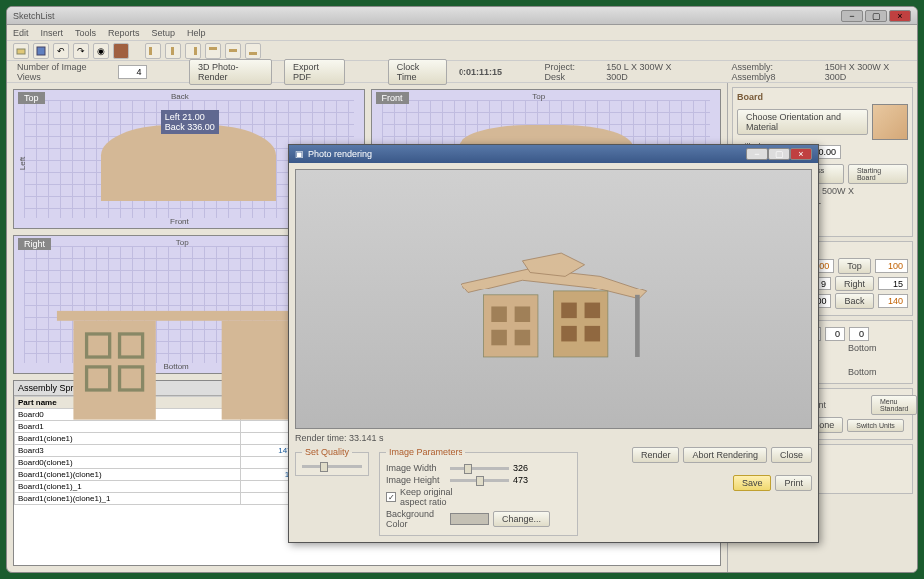  What do you see at coordinates (418, 72) in the screenshot?
I see `btn-clock-time: Clock Time` at bounding box center [418, 72].